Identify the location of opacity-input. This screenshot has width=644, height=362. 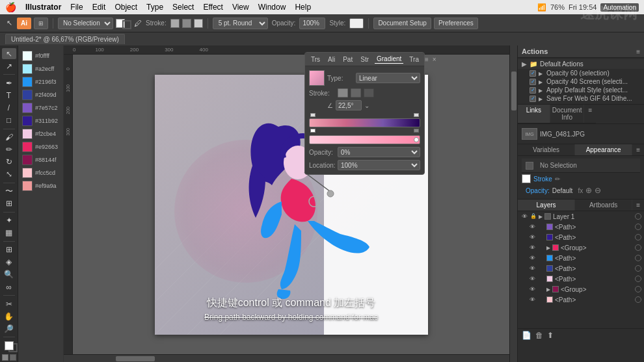
(312, 23).